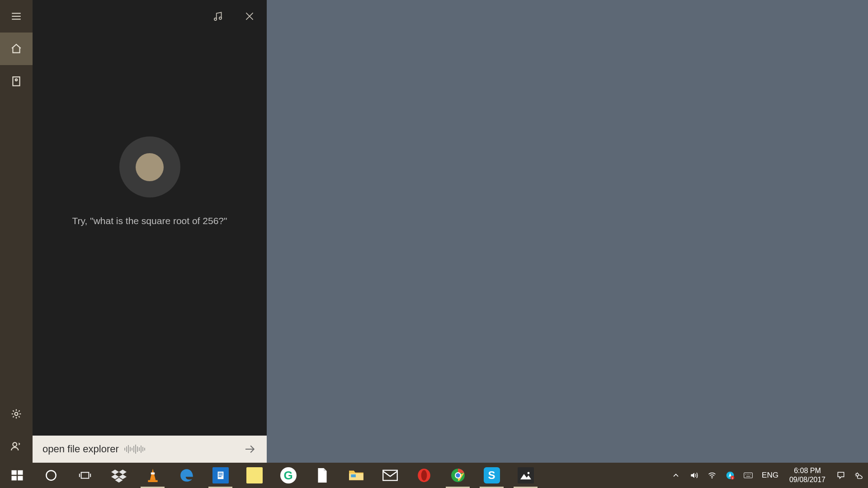 Image resolution: width=868 pixels, height=488 pixels. Describe the element at coordinates (255, 475) in the screenshot. I see `sticky-note-icon` at that location.